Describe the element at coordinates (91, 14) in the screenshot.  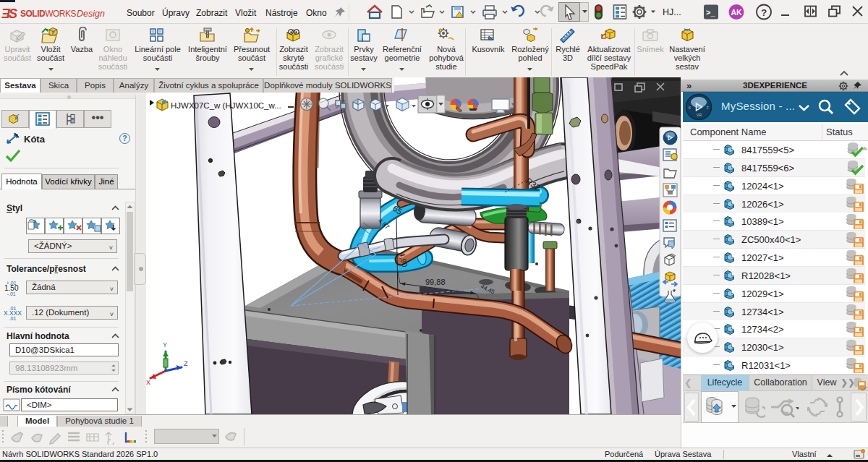
I see `svg-text: Design` at that location.